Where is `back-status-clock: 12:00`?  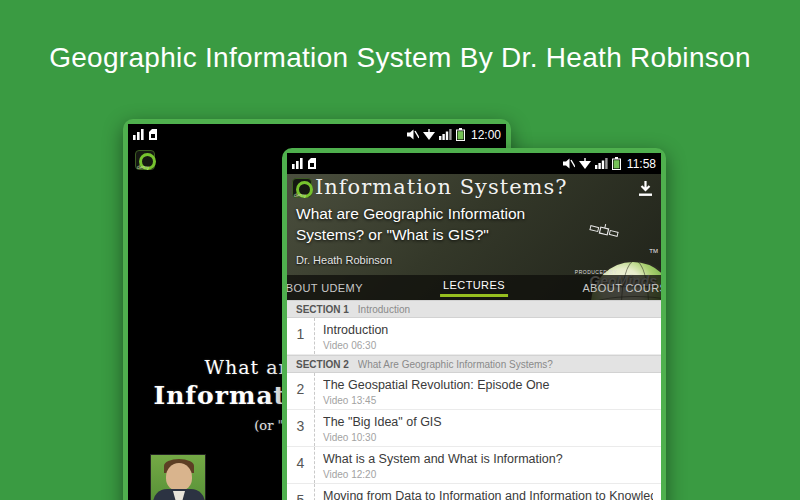
back-status-clock: 12:00 is located at coordinates (486, 135).